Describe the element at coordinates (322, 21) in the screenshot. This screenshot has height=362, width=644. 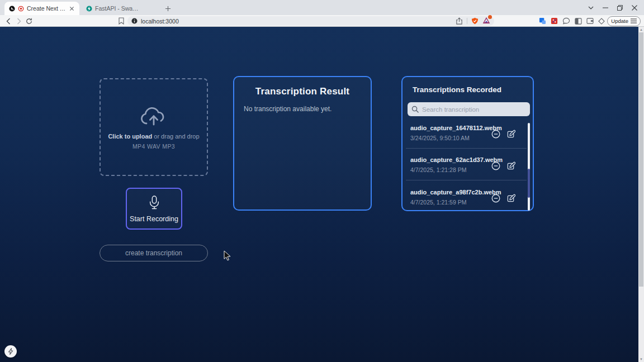
I see `browser-toolbar: localhost:3000 Update` at that location.